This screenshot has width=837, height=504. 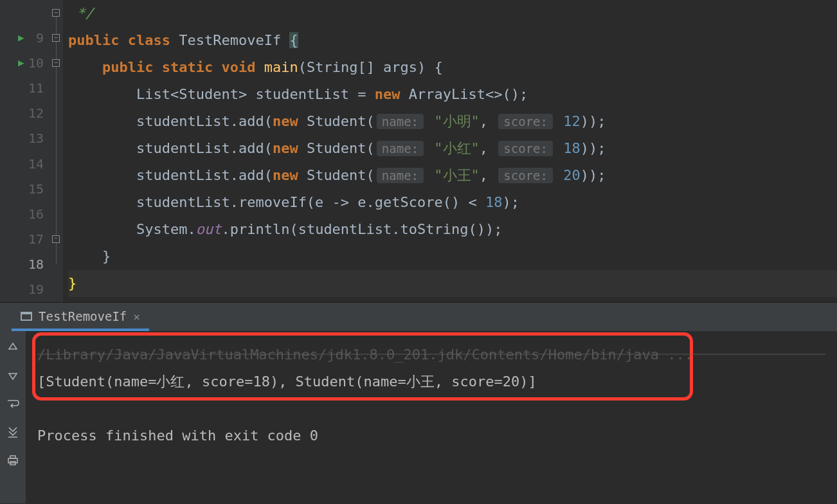 I want to click on up-stack-icon, so click(x=13, y=347).